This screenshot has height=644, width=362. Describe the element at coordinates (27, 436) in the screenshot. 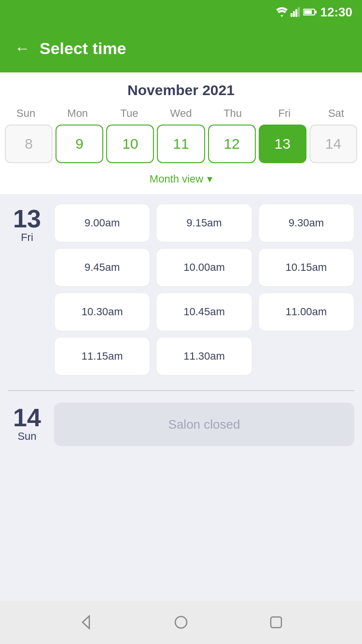

I see `day-name-sun: Sun` at that location.